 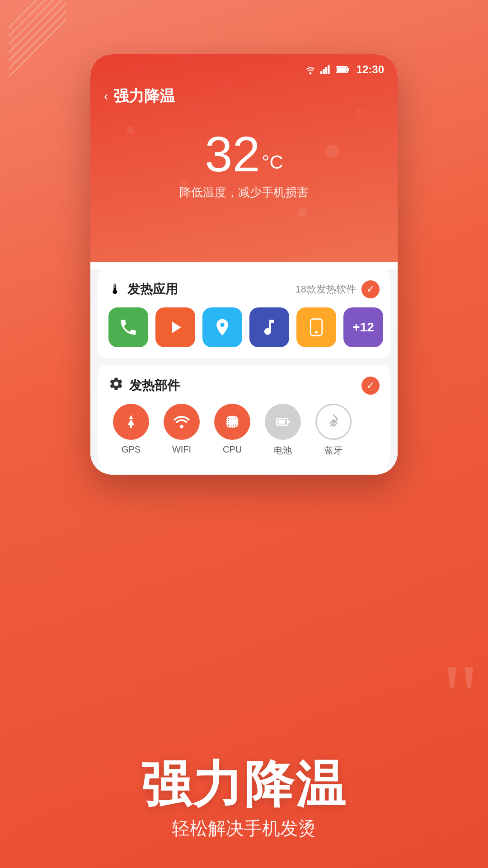 What do you see at coordinates (106, 96) in the screenshot?
I see `back-button: ‹` at bounding box center [106, 96].